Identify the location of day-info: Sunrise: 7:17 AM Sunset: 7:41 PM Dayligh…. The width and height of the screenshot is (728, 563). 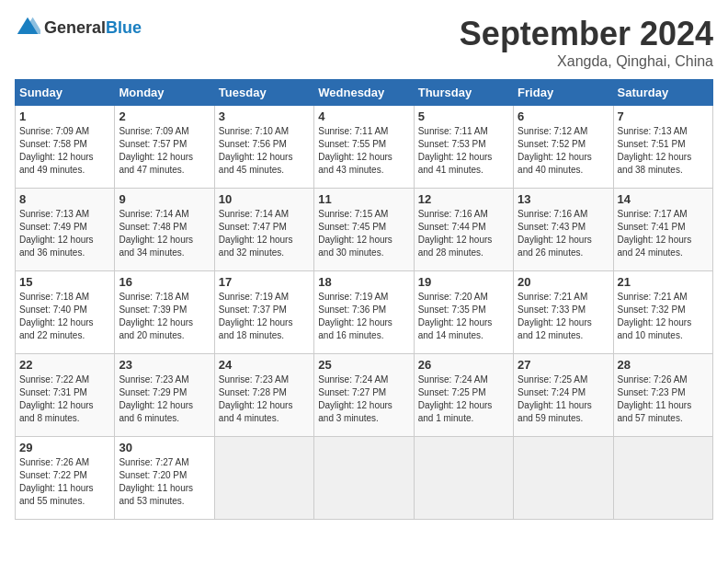
(664, 234).